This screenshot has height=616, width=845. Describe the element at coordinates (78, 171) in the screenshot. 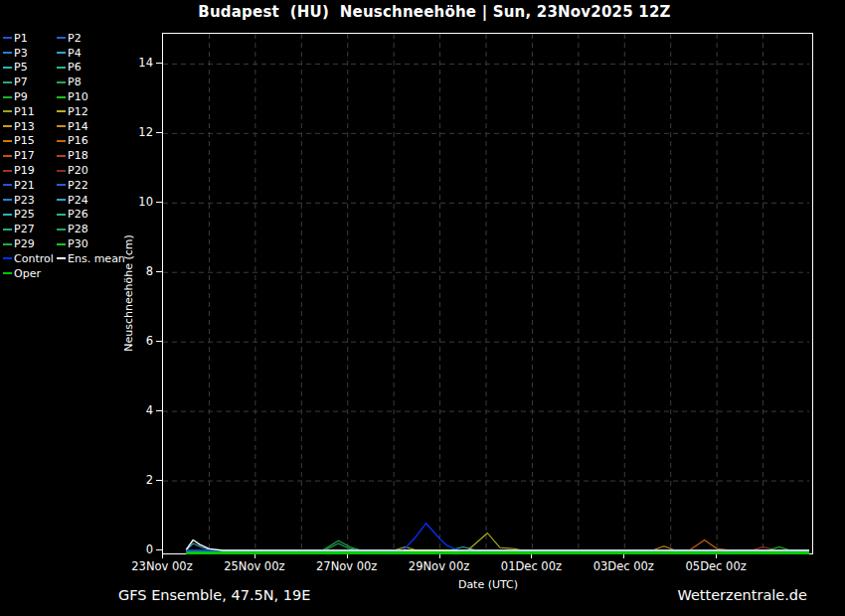

I see `legend-label: P20` at that location.